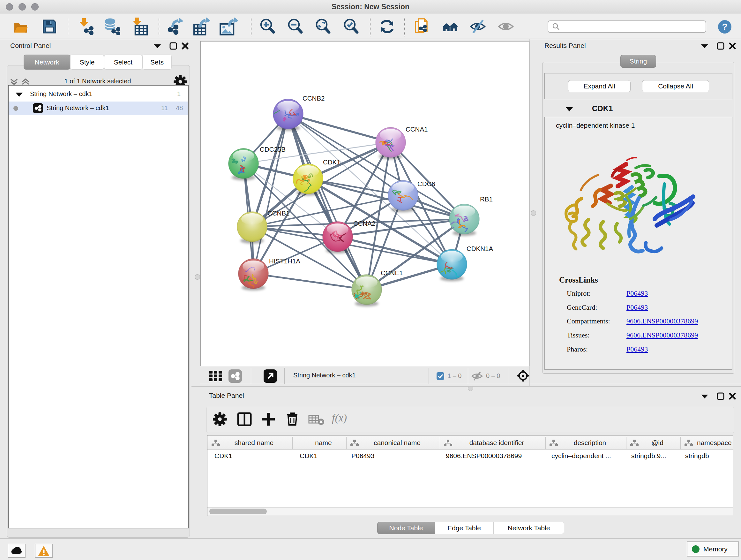 This screenshot has height=560, width=741. Describe the element at coordinates (279, 213) in the screenshot. I see `svg-text: CCNB1` at that location.